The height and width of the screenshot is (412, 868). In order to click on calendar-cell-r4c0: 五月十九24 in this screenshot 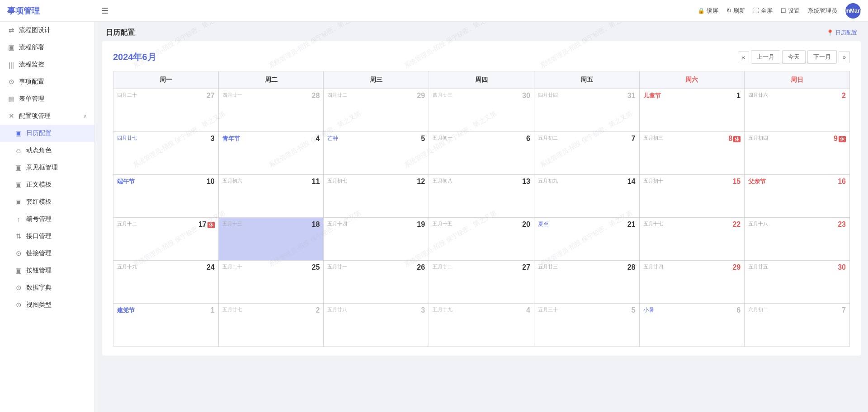, I will do `click(166, 282)`.